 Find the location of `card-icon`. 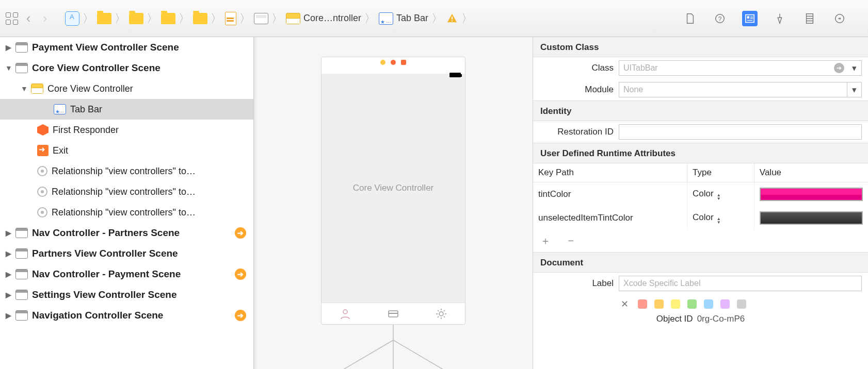

card-icon is located at coordinates (393, 314).